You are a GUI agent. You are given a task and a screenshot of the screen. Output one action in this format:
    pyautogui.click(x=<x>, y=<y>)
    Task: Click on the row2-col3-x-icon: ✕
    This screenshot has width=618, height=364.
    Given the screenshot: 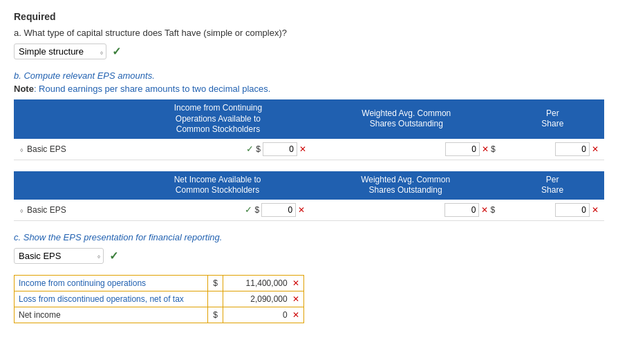 What is the action you would take?
    pyautogui.click(x=595, y=210)
    